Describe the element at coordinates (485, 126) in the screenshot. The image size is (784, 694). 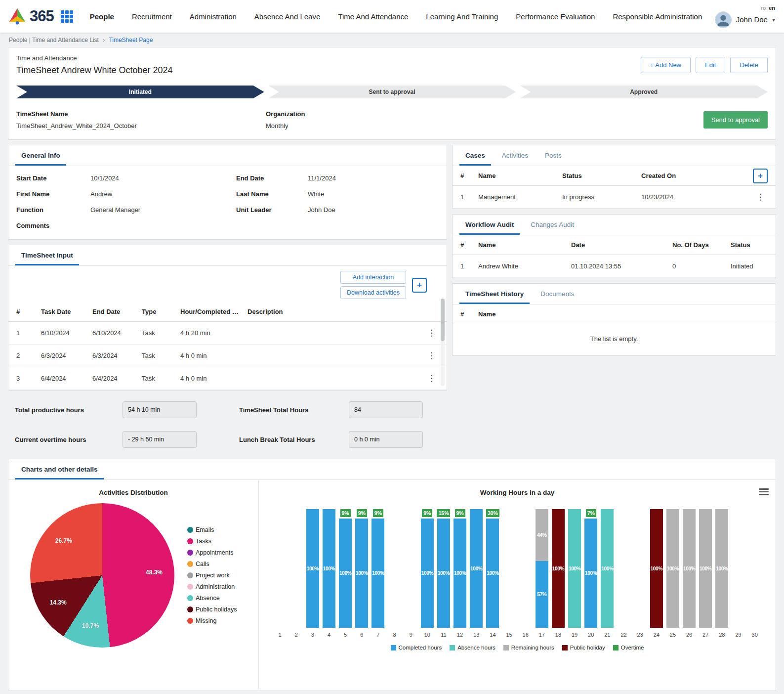
I see `organization-value: Monthly` at that location.